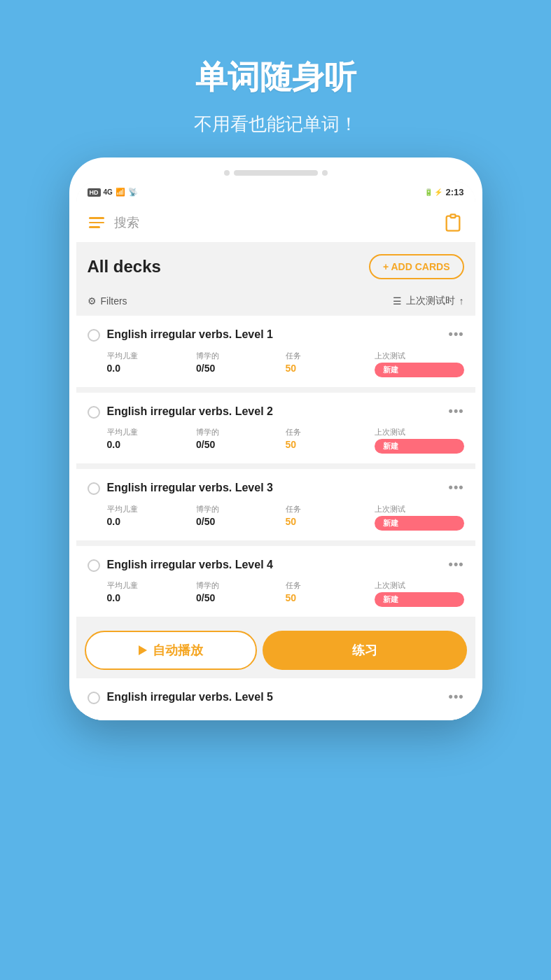 Image resolution: width=551 pixels, height=980 pixels. What do you see at coordinates (143, 650) in the screenshot?
I see `play-icon` at bounding box center [143, 650].